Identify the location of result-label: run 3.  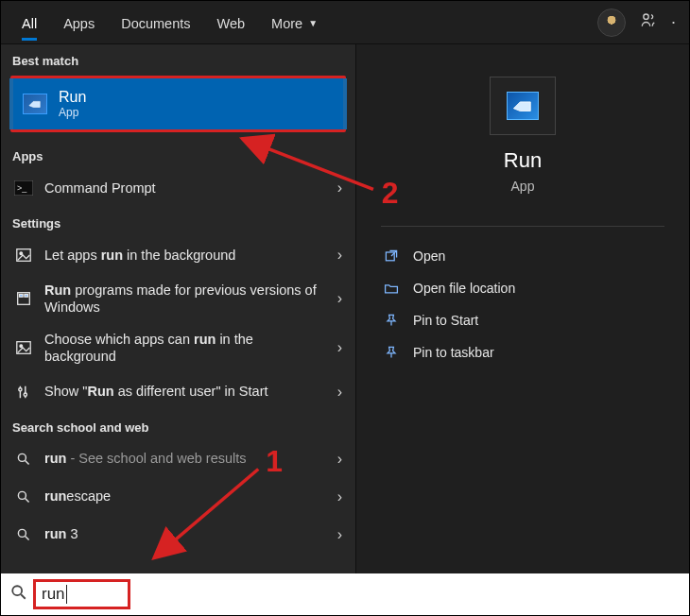
(185, 534).